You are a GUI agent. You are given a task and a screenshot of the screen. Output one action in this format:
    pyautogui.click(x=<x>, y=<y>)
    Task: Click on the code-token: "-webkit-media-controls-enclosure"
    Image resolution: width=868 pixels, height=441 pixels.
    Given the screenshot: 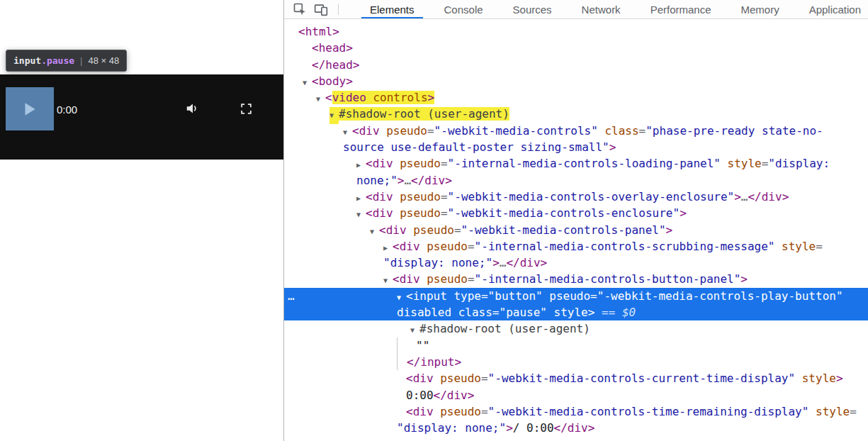 What is the action you would take?
    pyautogui.click(x=564, y=213)
    